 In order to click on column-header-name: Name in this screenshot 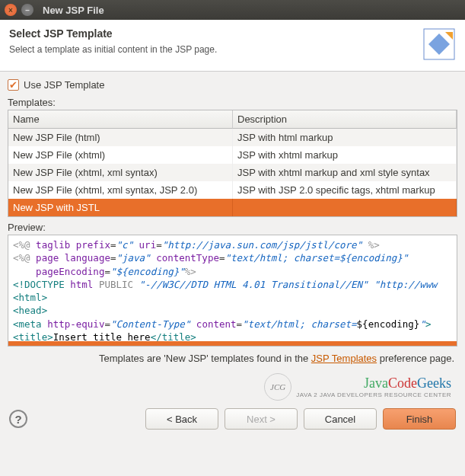, I will do `click(120, 120)`.